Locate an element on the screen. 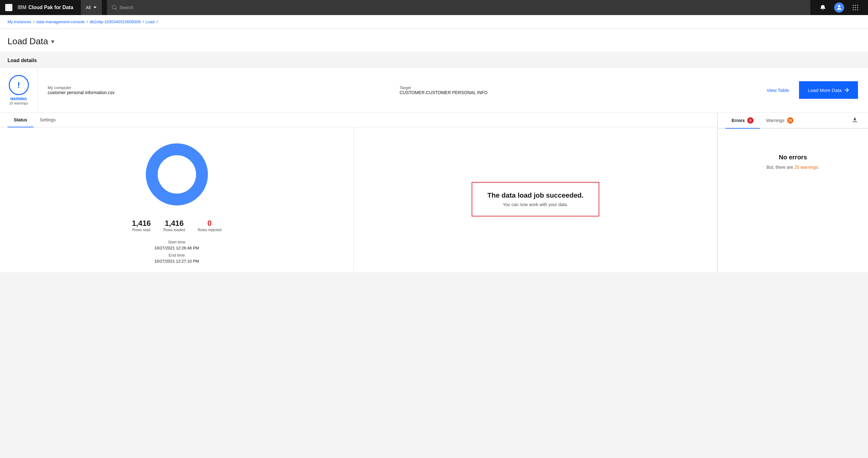  warning-indicator: ! WARNING 25 warnings is located at coordinates (19, 90).